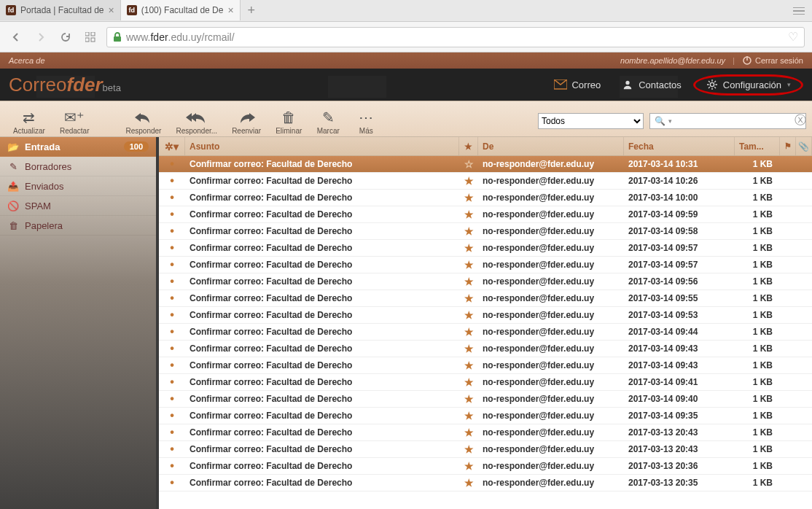 This screenshot has width=812, height=509. I want to click on nav-settings: Configuración ▾, so click(748, 85).